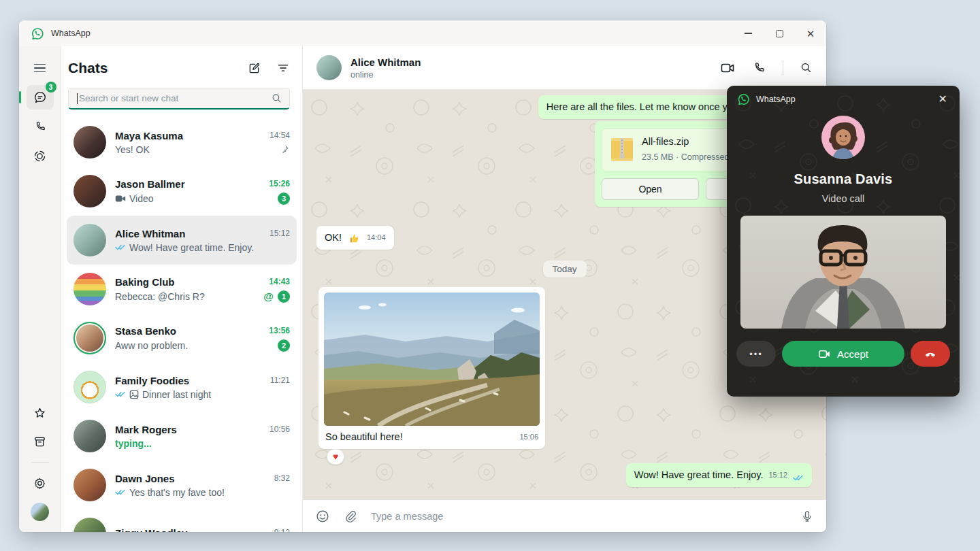 The width and height of the screenshot is (980, 551). I want to click on profile-avatar, so click(40, 512).